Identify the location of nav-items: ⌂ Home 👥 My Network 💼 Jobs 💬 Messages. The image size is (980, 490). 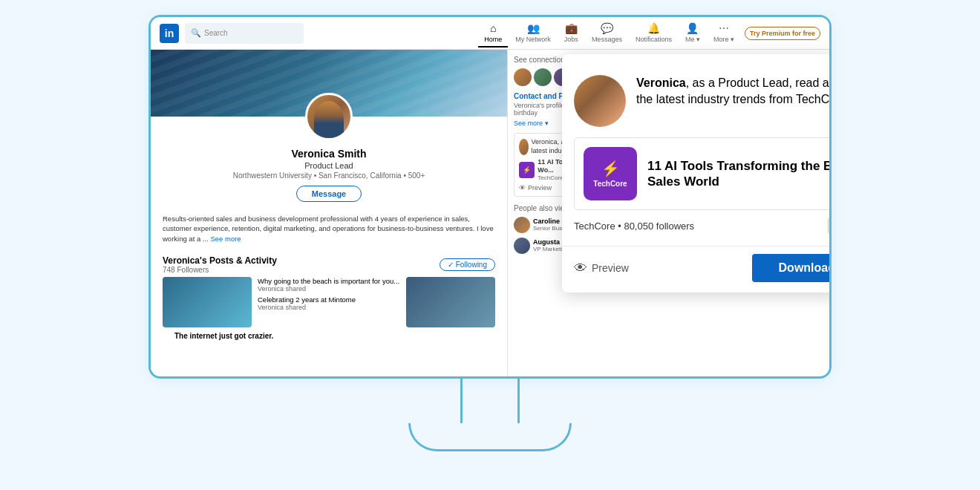
(649, 33).